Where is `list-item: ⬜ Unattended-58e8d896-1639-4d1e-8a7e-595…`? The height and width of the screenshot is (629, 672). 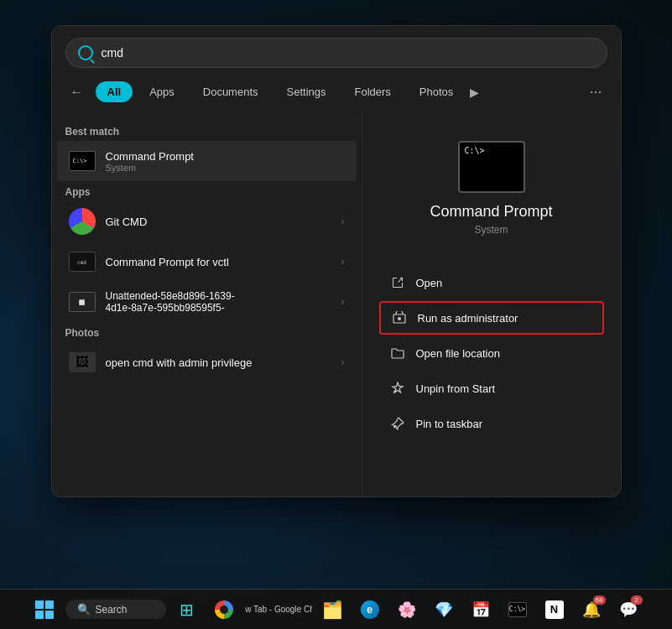
list-item: ⬜ Unattended-58e8d896-1639-4d1e-8a7e-595… is located at coordinates (206, 302).